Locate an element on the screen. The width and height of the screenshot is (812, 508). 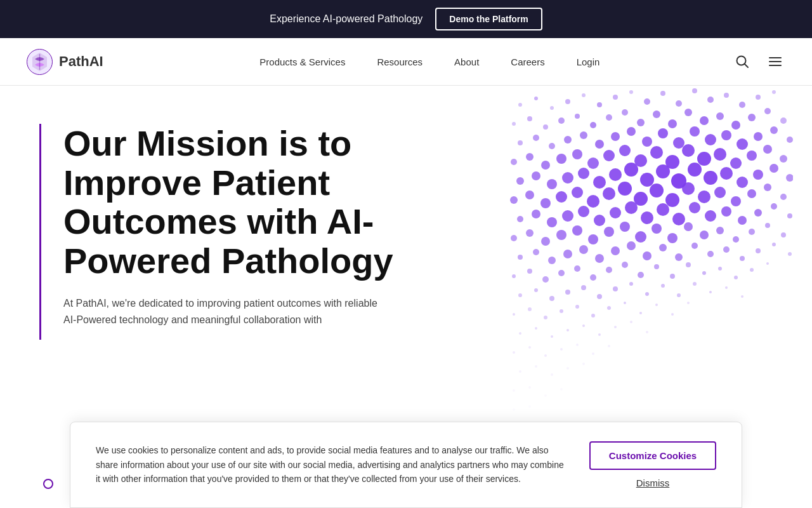
search-icon is located at coordinates (742, 62).